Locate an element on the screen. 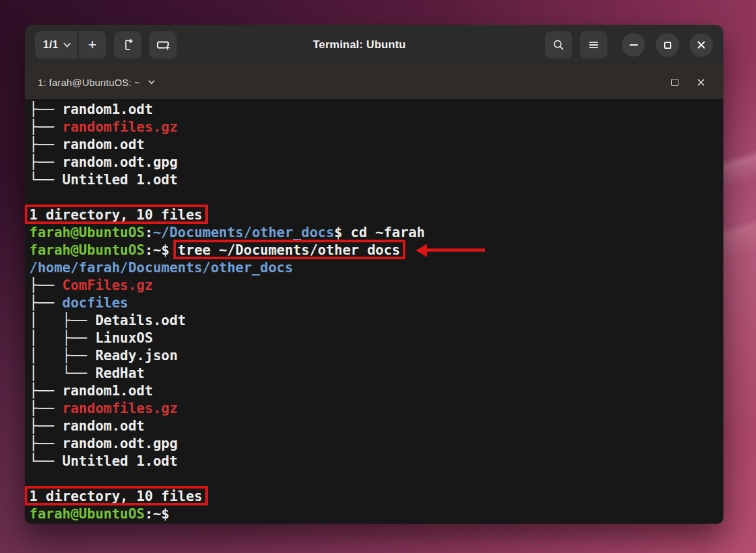 This screenshot has height=553, width=756. pane-close-icon is located at coordinates (701, 82).